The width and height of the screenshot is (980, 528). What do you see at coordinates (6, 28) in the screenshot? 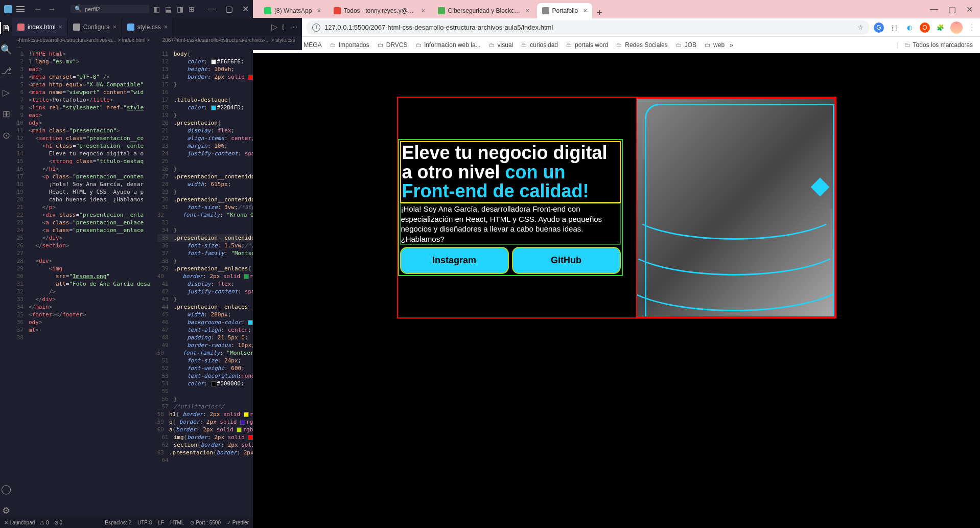
I see `explorer-icon: 🗎` at bounding box center [6, 28].